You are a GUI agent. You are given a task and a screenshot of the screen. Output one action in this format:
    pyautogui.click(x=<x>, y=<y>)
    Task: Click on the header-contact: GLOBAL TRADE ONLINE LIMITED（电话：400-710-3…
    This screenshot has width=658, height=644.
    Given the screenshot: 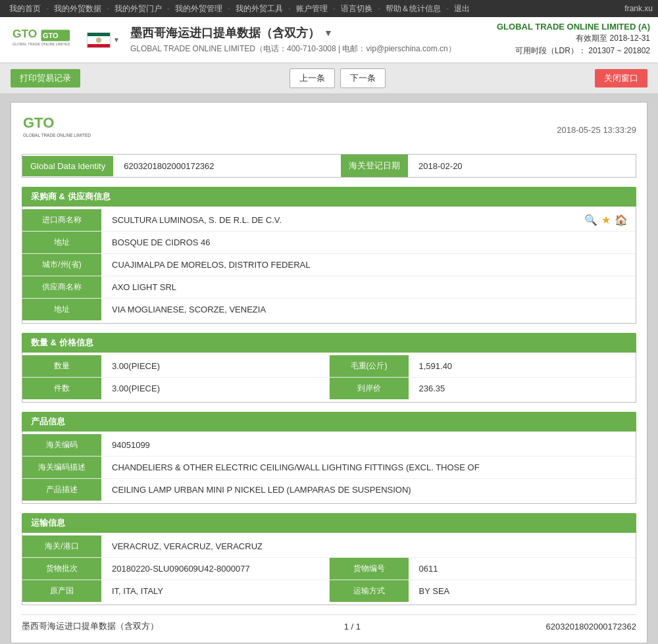 What is the action you would take?
    pyautogui.click(x=313, y=49)
    